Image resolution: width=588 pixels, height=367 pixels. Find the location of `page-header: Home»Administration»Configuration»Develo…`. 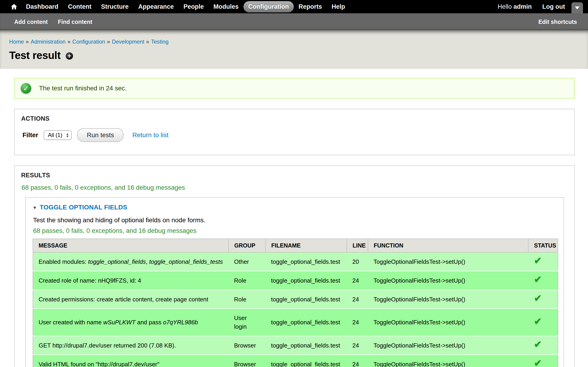

page-header: Home»Administration»Configuration»Develo… is located at coordinates (294, 50).